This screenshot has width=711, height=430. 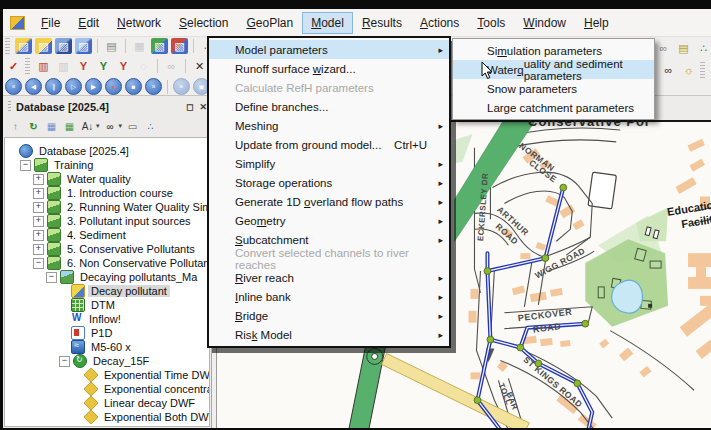 What do you see at coordinates (132, 126) in the screenshot?
I see `open-window-icon` at bounding box center [132, 126].